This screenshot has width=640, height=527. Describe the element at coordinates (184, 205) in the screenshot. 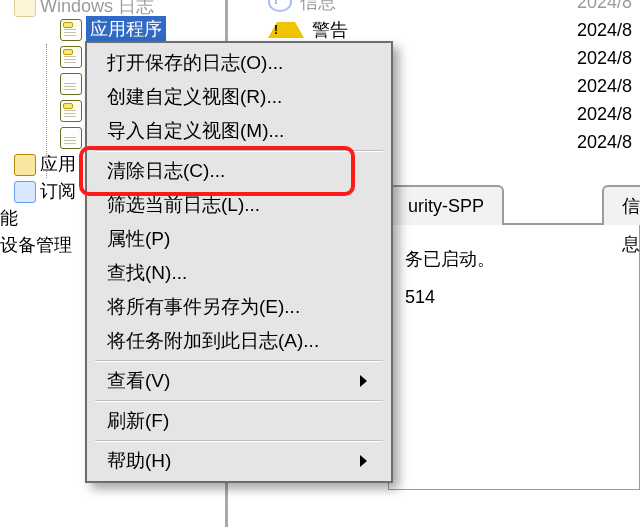

I see `menu-item-label: 筛选当前日志(L)...` at that location.